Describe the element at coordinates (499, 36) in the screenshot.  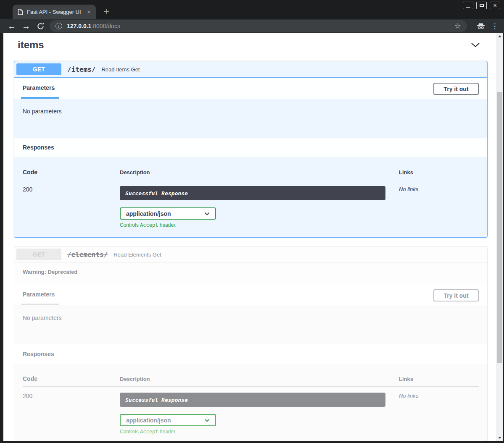
I see `scrollbar-up-arrow` at that location.